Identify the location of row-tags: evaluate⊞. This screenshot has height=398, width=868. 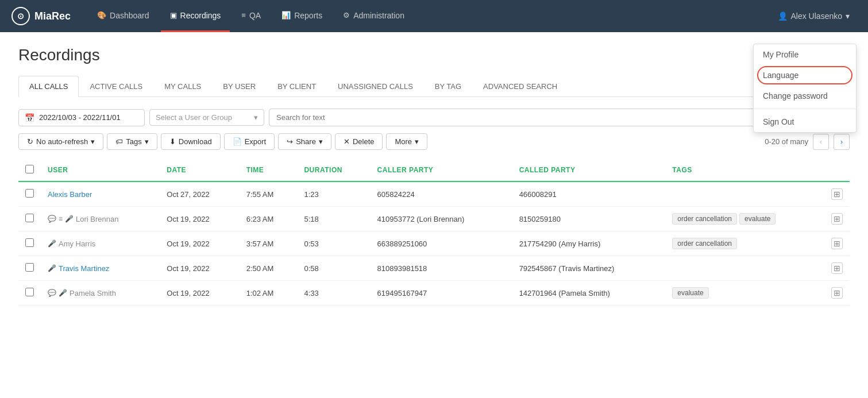
(757, 293).